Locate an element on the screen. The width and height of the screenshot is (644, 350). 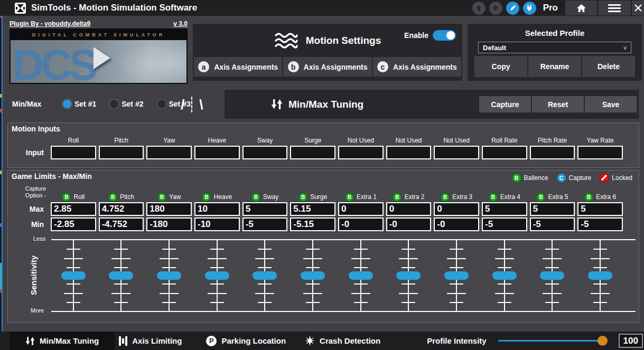
game-thumbnail: DIGITAL COMBAT SIMULATOR DCS is located at coordinates (98, 56).